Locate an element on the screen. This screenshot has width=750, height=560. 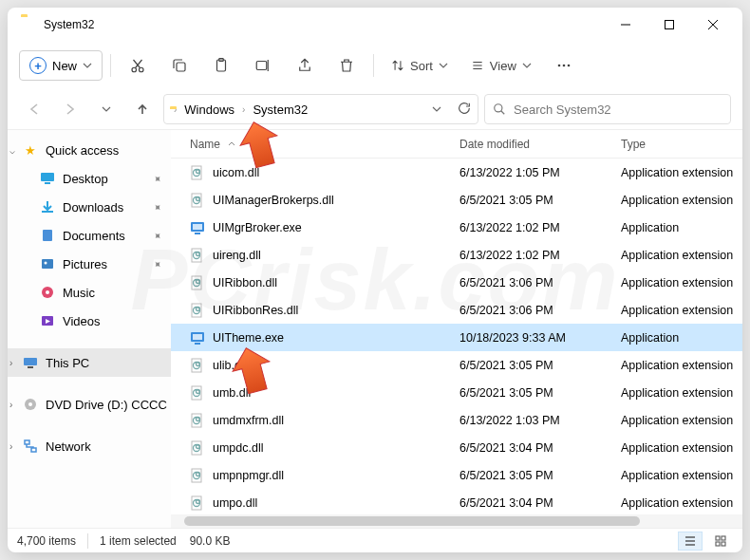
sidebar-item-network: ›Network is located at coordinates (89, 446).